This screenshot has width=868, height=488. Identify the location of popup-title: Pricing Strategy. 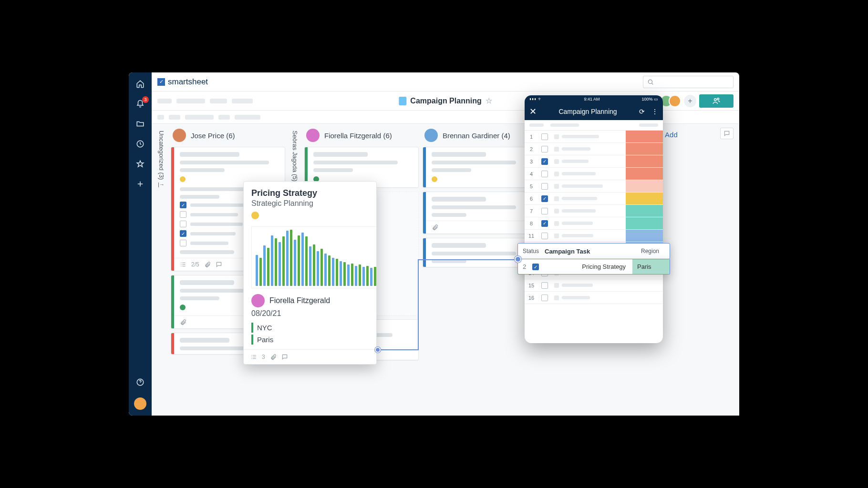
(314, 193).